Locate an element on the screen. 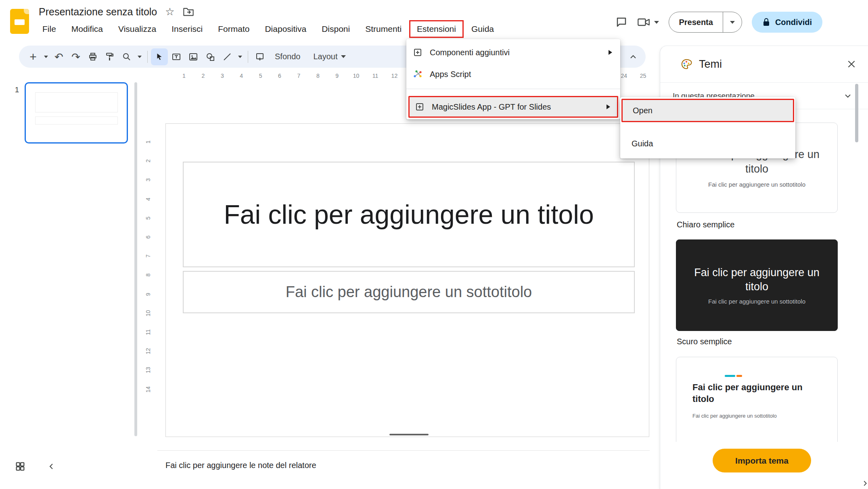  subtitle-placeholder: Fai clic per aggiungere un sottotitolo is located at coordinates (409, 292).